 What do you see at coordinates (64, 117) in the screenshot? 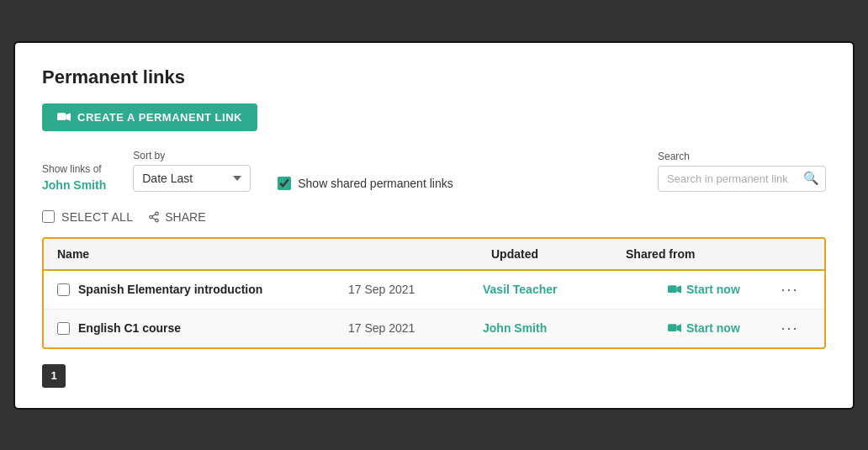
I see `camera-icon` at bounding box center [64, 117].